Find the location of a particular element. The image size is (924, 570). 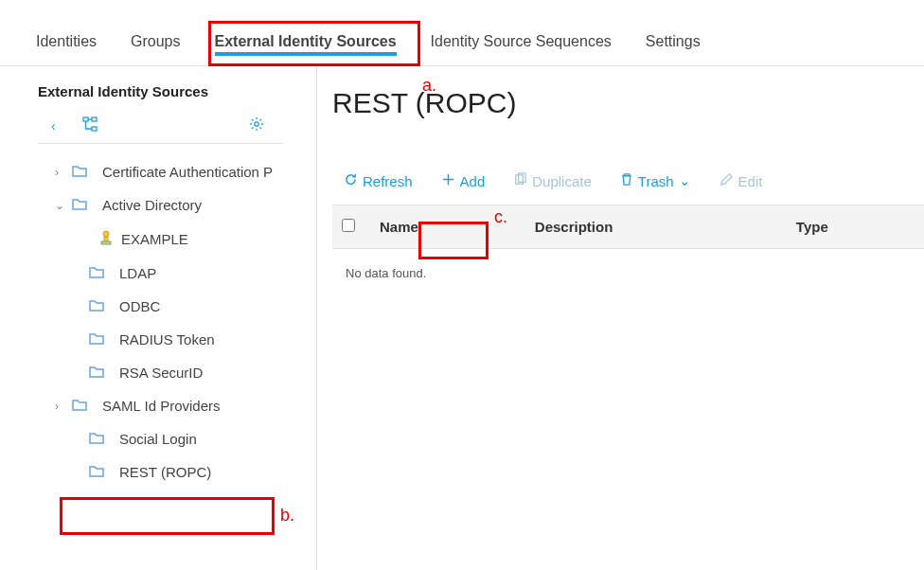

tree-item-label: RSA SecurID is located at coordinates (161, 373).